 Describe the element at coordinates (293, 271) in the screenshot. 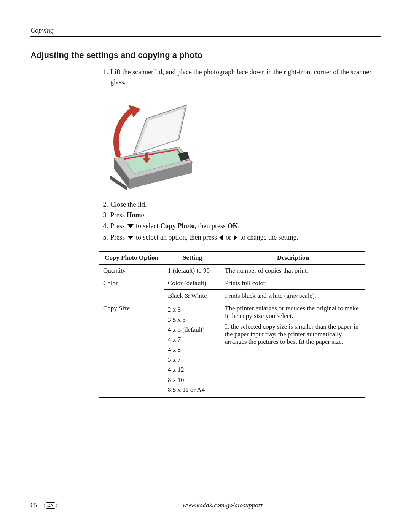

I see `cell-quantity-desc: The number of copies that print.` at that location.